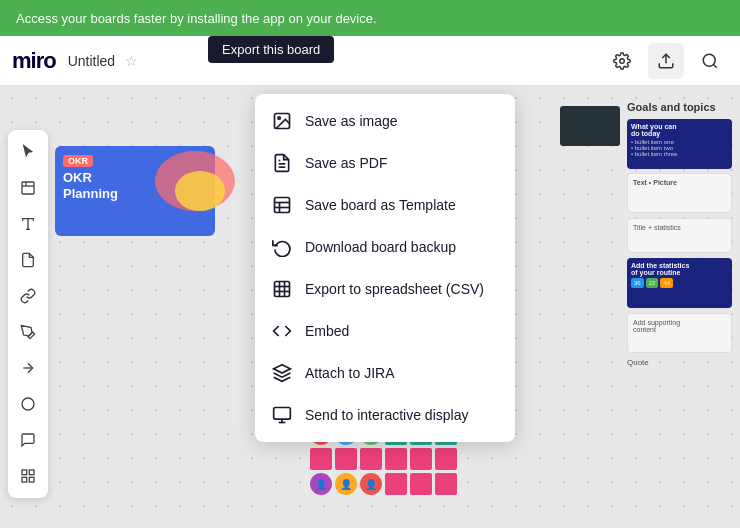 The image size is (740, 528). Describe the element at coordinates (282, 415) in the screenshot. I see `display-icon` at that location.